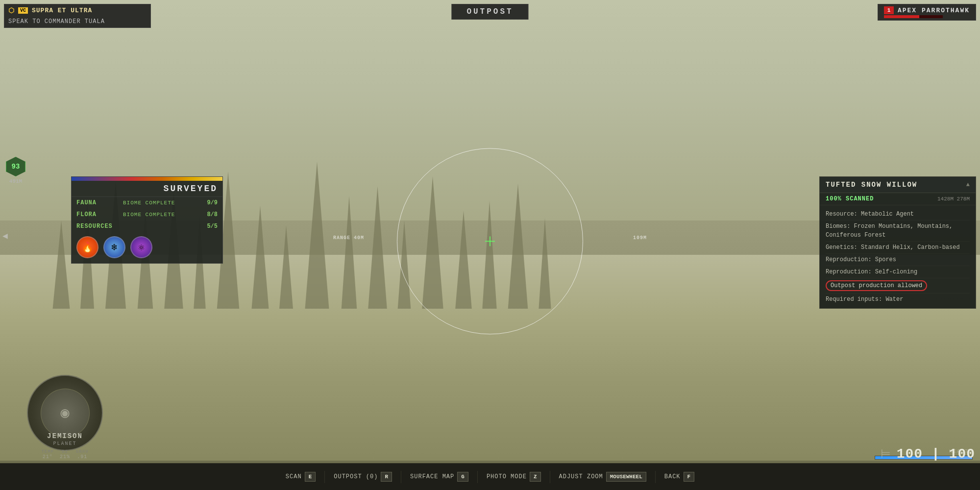 The height and width of the screenshot is (490, 980). Describe the element at coordinates (898, 257) in the screenshot. I see `flora-details: Resource: Metabolic Agent Biomes: Frozen…` at that location.